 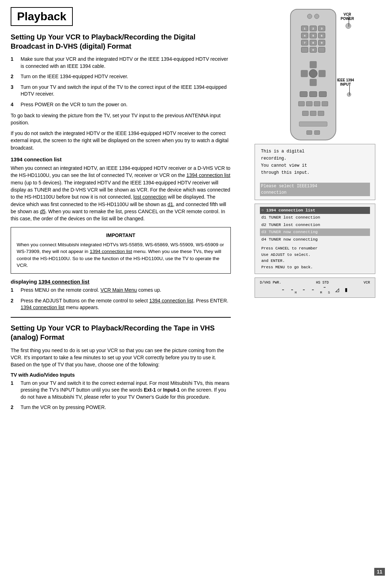 I want to click on num-btn: 7, so click(x=305, y=43).